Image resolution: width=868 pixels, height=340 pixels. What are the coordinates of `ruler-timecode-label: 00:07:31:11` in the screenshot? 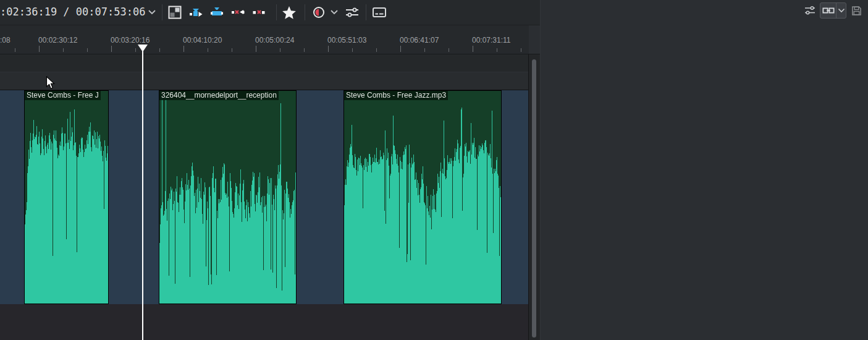 It's located at (492, 40).